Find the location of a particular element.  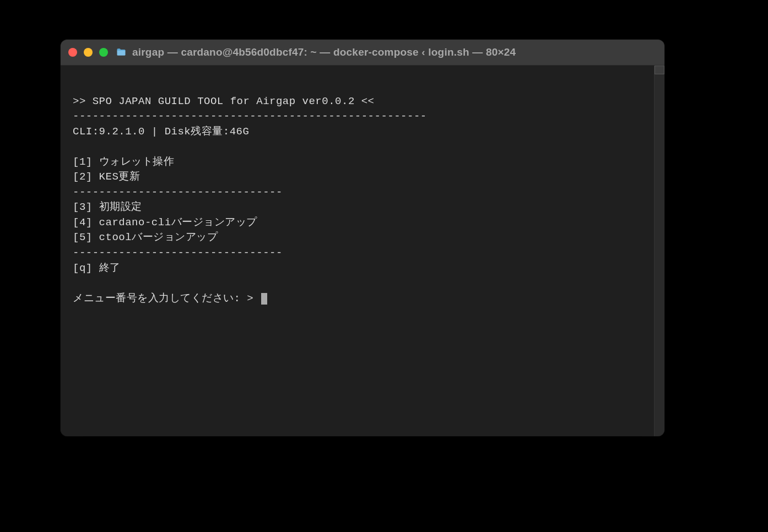

menu-item-4: [4] cardano-cliバージョンアップ is located at coordinates (165, 222).